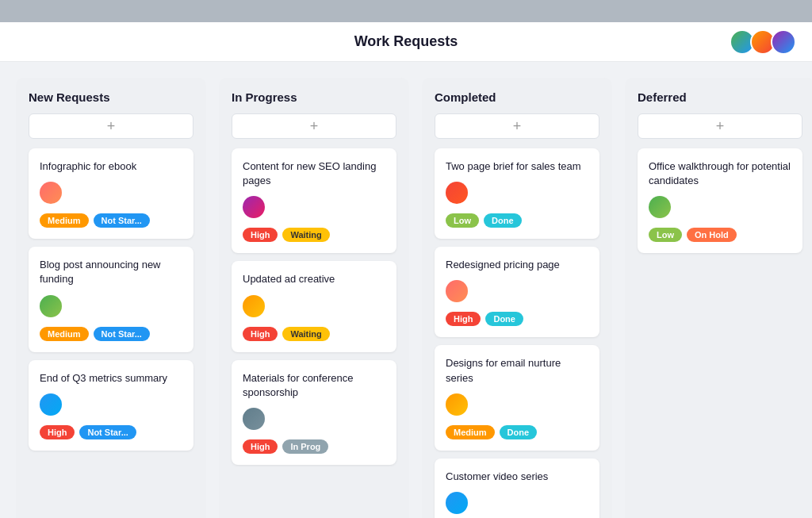 The height and width of the screenshot is (518, 812). What do you see at coordinates (122, 221) in the screenshot?
I see `badge-card-1-1: Not Star...` at bounding box center [122, 221].